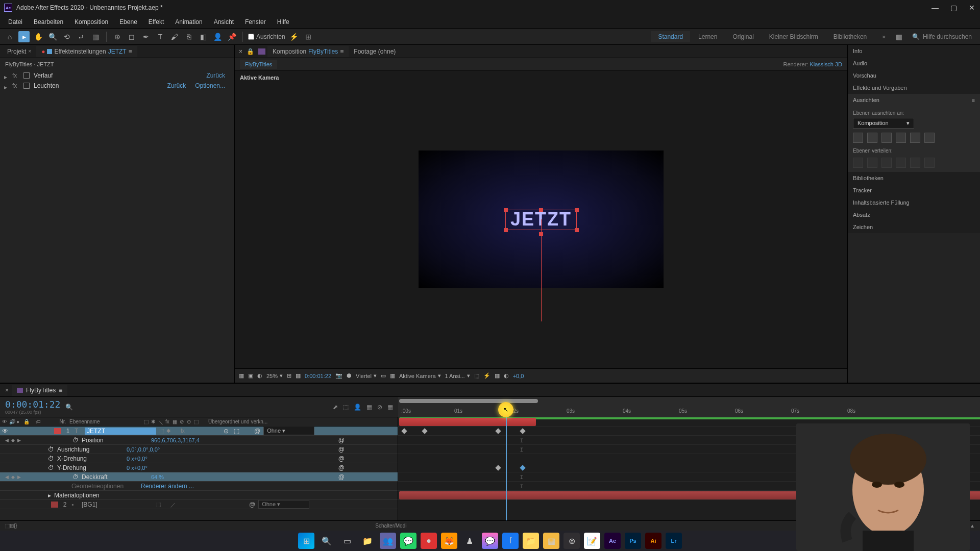 This screenshot has width=980, height=551. Describe the element at coordinates (203, 37) in the screenshot. I see `eraser-tool: ◧` at that location.